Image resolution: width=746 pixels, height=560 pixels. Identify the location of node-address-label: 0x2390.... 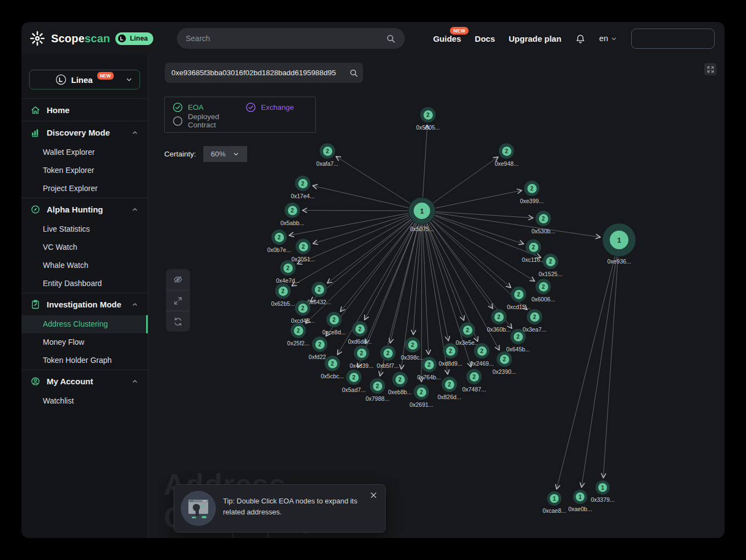
(504, 372).